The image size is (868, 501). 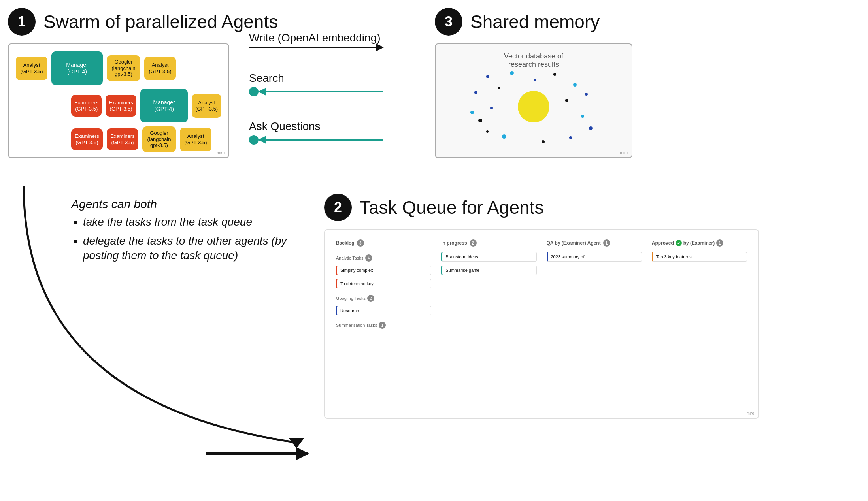 What do you see at coordinates (535, 80) in the screenshot?
I see `dot3` at bounding box center [535, 80].